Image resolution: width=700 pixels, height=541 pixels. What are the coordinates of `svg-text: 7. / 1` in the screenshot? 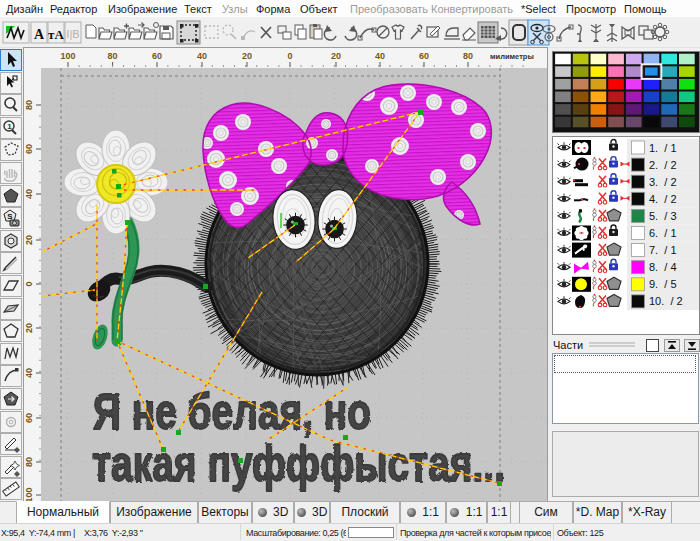 It's located at (663, 250).